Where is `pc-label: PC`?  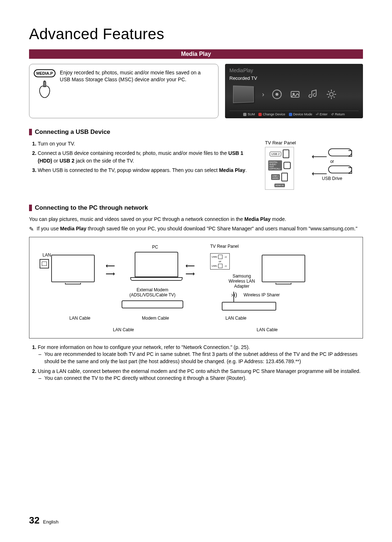
pc-label: PC is located at coordinates (155, 247).